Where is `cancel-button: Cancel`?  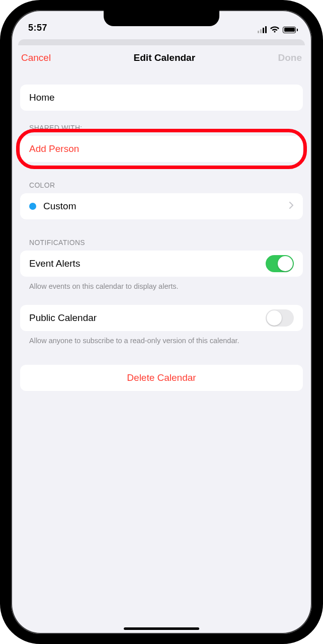
cancel-button: Cancel is located at coordinates (36, 58).